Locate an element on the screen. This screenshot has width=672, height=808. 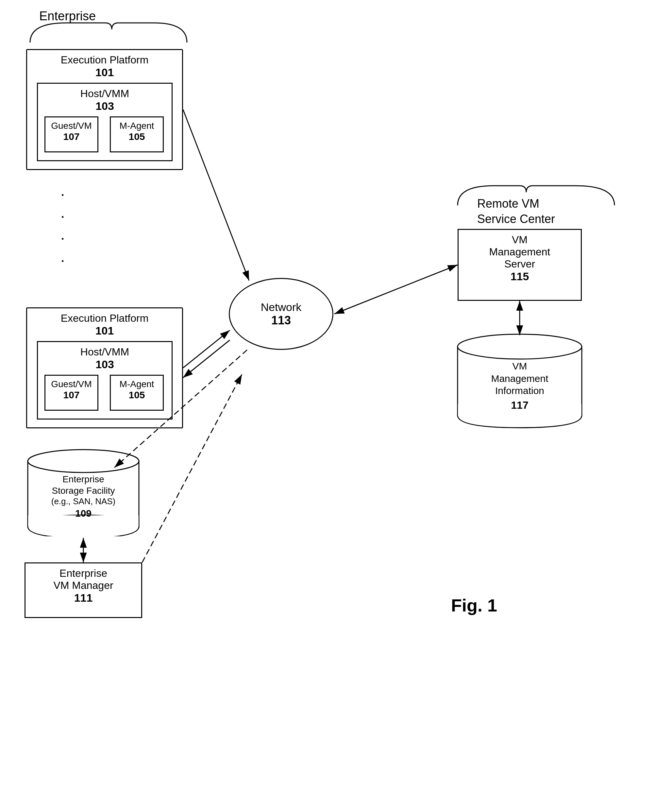
storage-cylinder: Enterprise Storage Facility (e.g., SAN, … is located at coordinates (83, 492).